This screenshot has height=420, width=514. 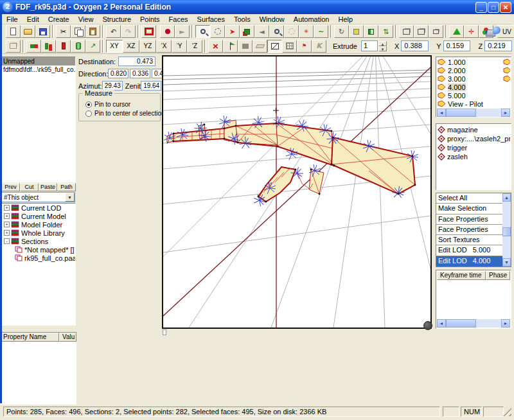 I want to click on close-button: ✕, so click(x=506, y=8).